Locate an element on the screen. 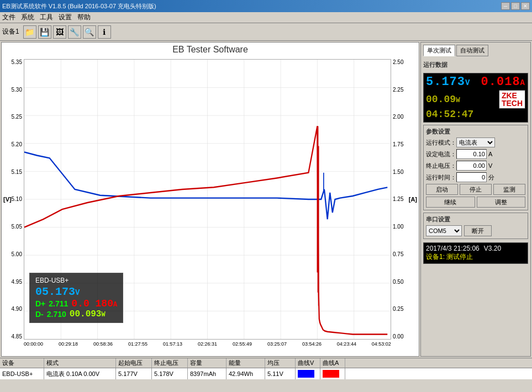 Image resolution: width=532 pixels, height=392 pixels. menu-help: 帮助 is located at coordinates (84, 18).